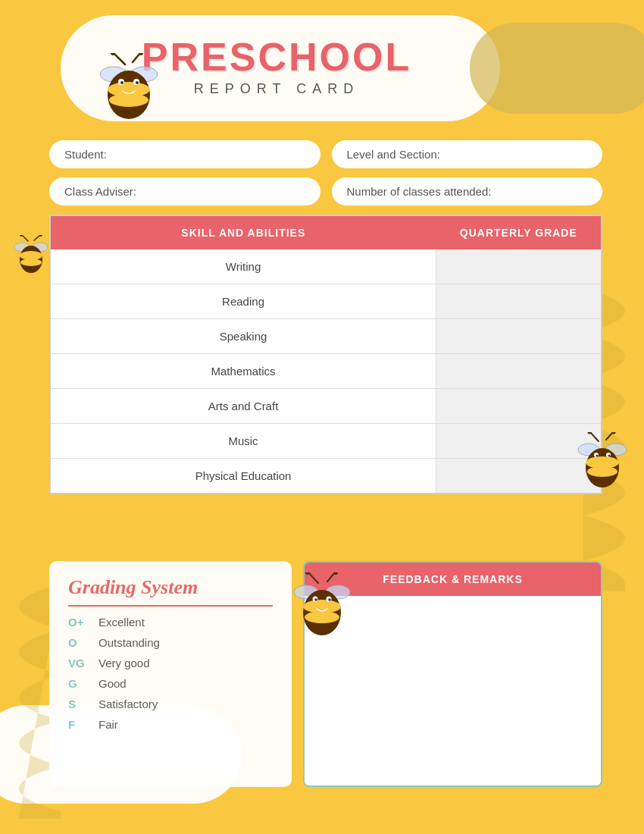 This screenshot has width=644, height=834. What do you see at coordinates (170, 725) in the screenshot?
I see `grade-item: FFair` at bounding box center [170, 725].